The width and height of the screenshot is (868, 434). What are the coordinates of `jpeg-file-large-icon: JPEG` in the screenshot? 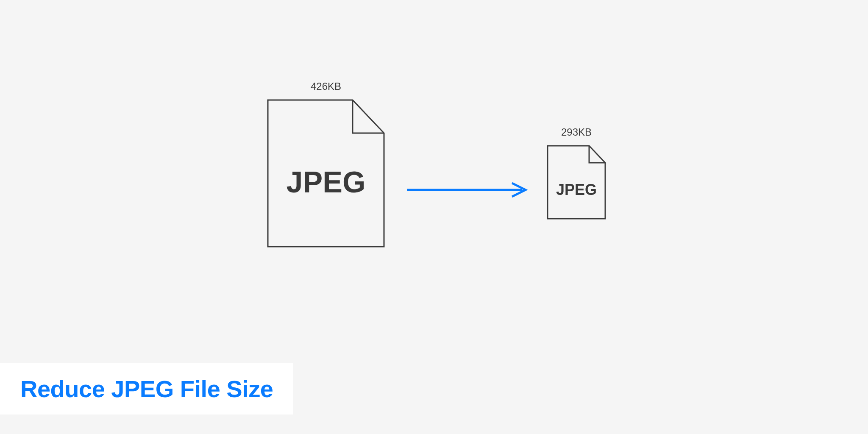 It's located at (326, 173).